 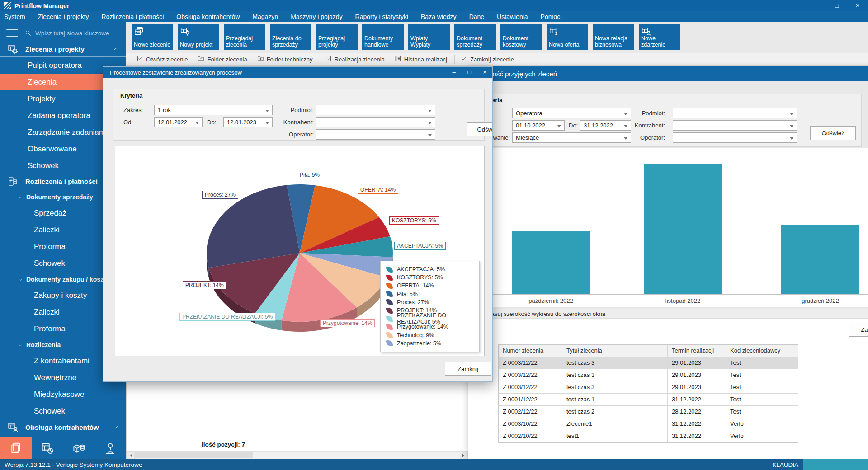 I want to click on menu-item-baza-wiedzy: Baza wiedzy, so click(x=439, y=17).